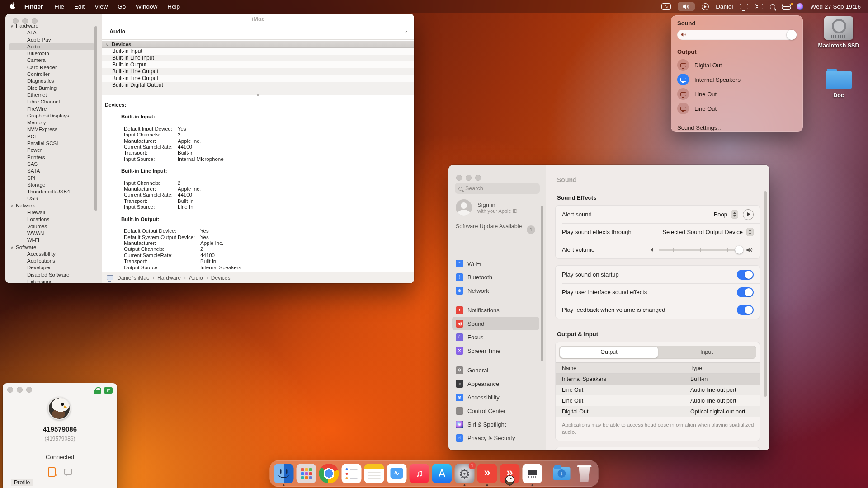  I want to click on dock-notes, so click(374, 474).